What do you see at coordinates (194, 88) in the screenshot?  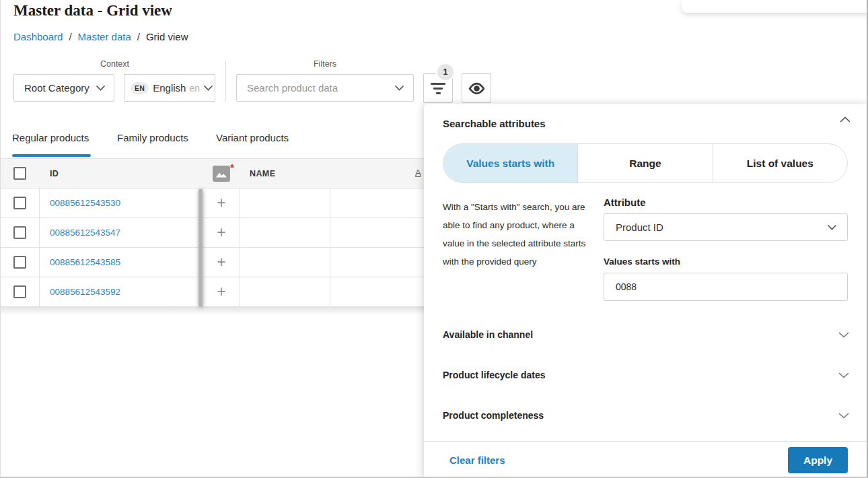 I see `locale-code: en` at bounding box center [194, 88].